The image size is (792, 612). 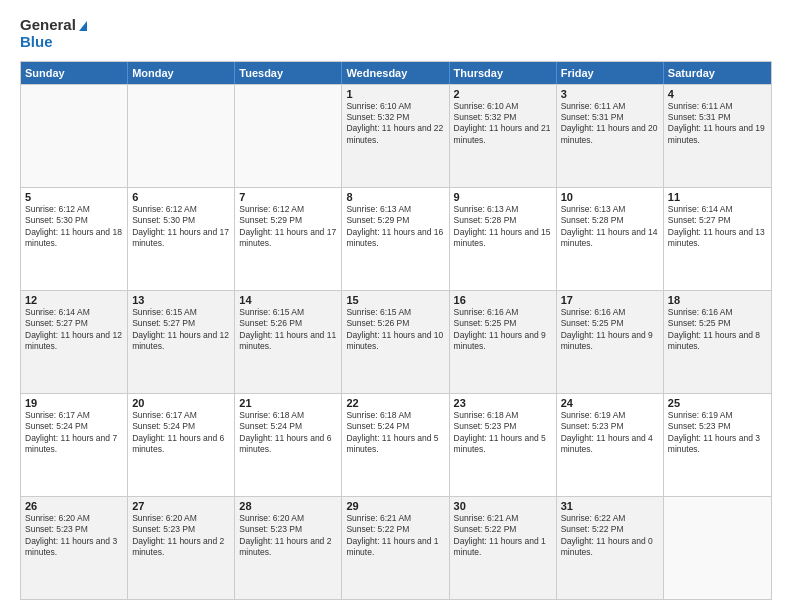 I want to click on day-cell-30: 30 Sunrise: 6:21 AMSunset: 5:22 PMDaylig…, so click(x=504, y=548).